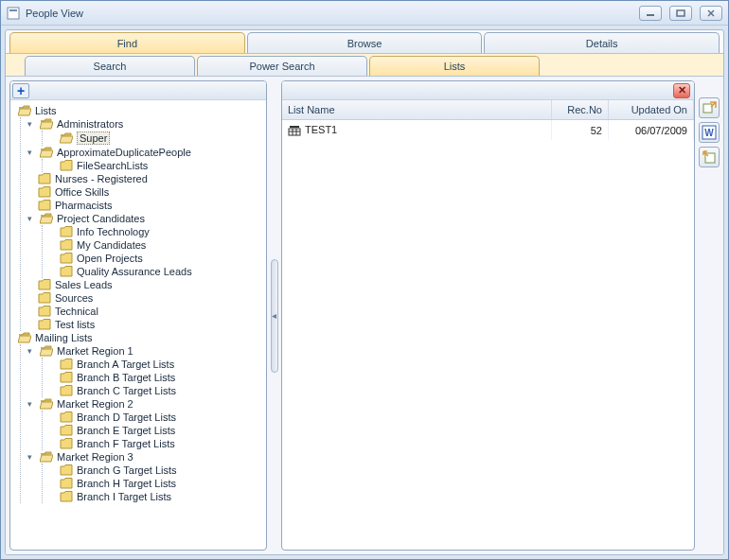 This screenshot has width=729, height=560. Describe the element at coordinates (161, 483) in the screenshot. I see `tree-node: Branch H Target Lists` at that location.